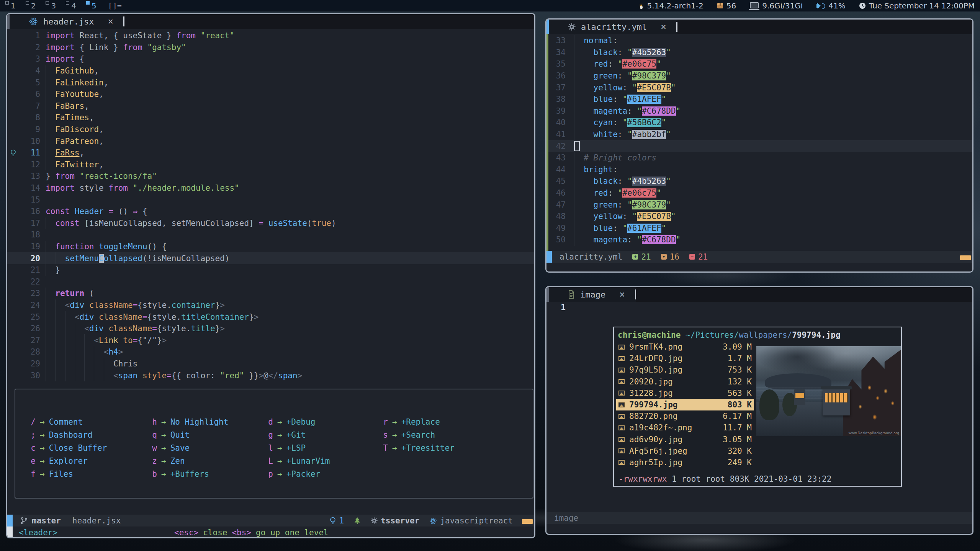 This screenshot has width=980, height=551. Describe the element at coordinates (190, 448) in the screenshot. I see `whichkey-binding-save: w→Save` at that location.